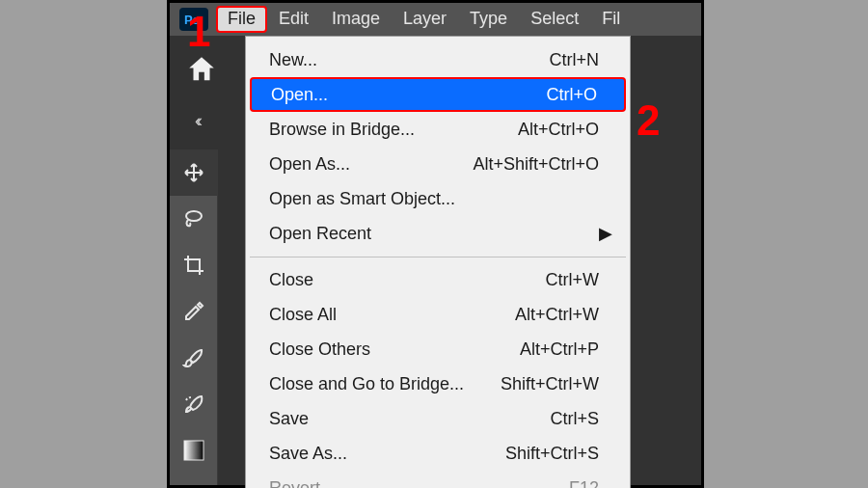  What do you see at coordinates (370, 164) in the screenshot?
I see `menuitem-label: Open As...` at bounding box center [370, 164].